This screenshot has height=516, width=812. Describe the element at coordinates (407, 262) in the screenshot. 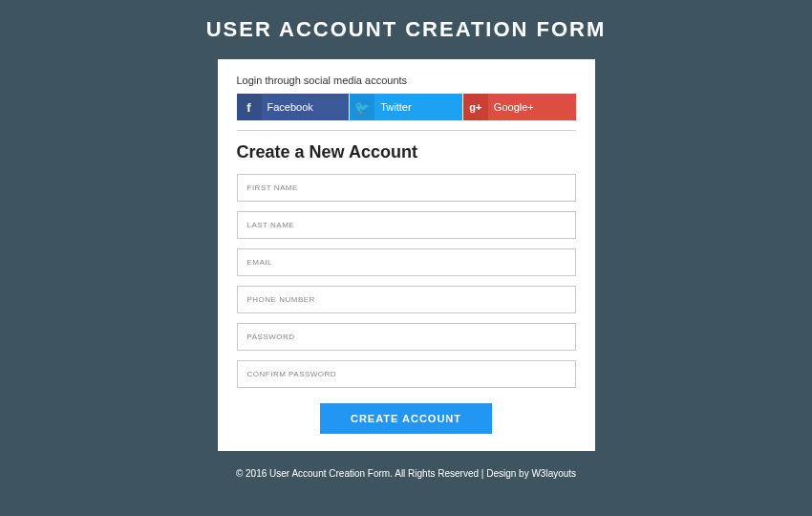

I see `email-field` at that location.